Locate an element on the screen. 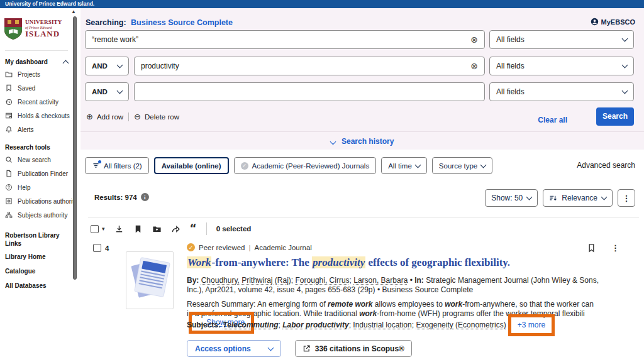 This screenshot has width=644, height=362. source-type-label: Academic Journal is located at coordinates (283, 248).